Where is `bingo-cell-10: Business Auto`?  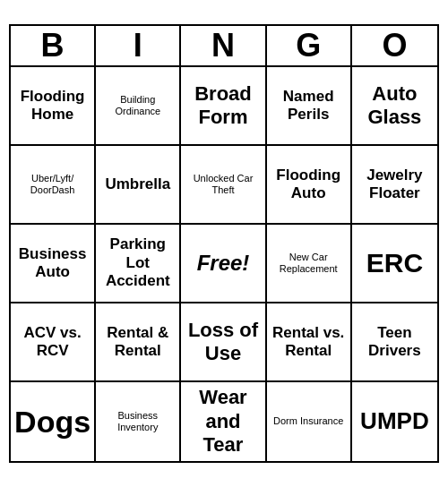 bingo-cell-10: Business Auto is located at coordinates (54, 264).